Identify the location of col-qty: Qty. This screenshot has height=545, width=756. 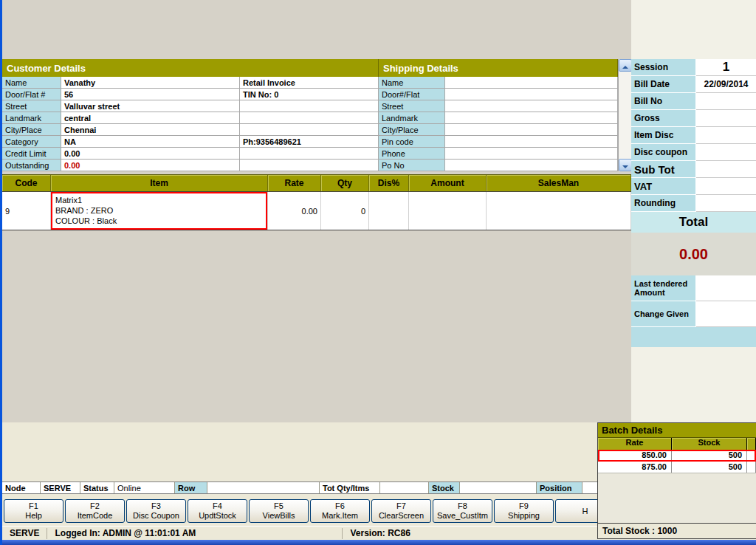
(346, 183).